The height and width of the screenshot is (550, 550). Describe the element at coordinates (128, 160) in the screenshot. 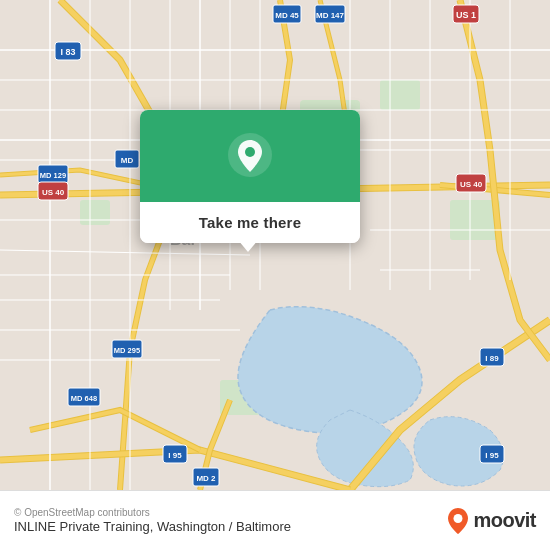

I see `svg-text: MD` at that location.